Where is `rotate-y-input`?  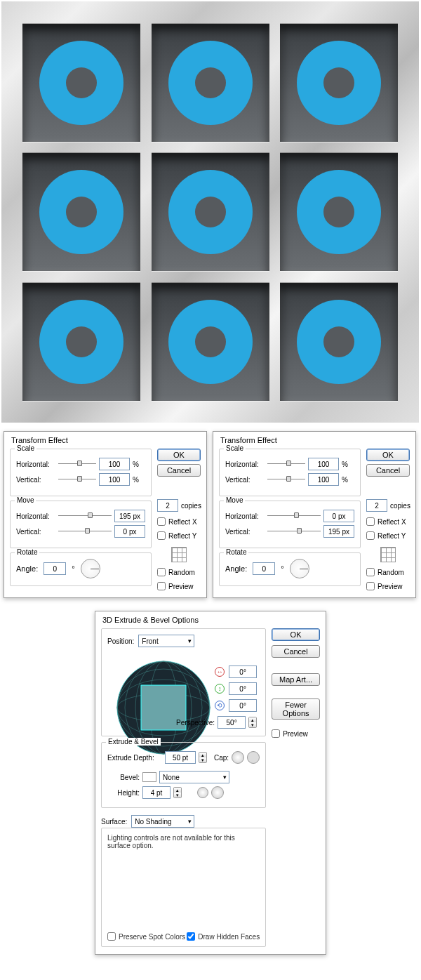
rotate-y-input is located at coordinates (243, 689).